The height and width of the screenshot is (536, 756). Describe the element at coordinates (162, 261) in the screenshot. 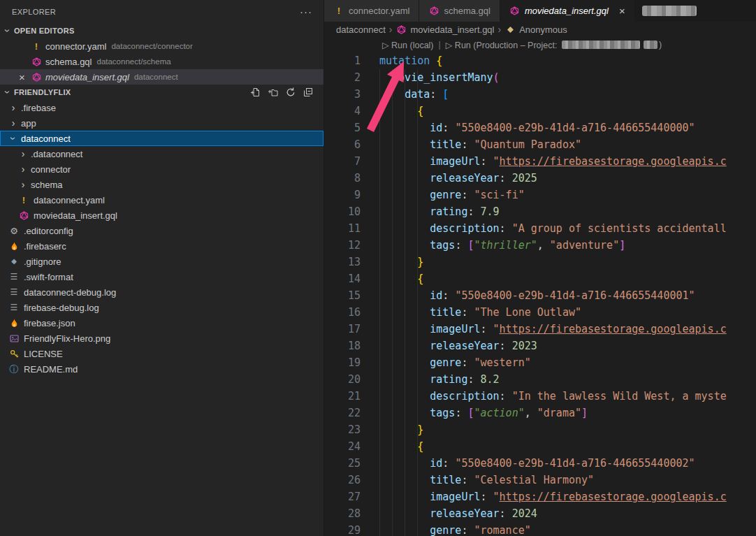

I see `tree-file-.gitignore: ◆.gitignore` at that location.